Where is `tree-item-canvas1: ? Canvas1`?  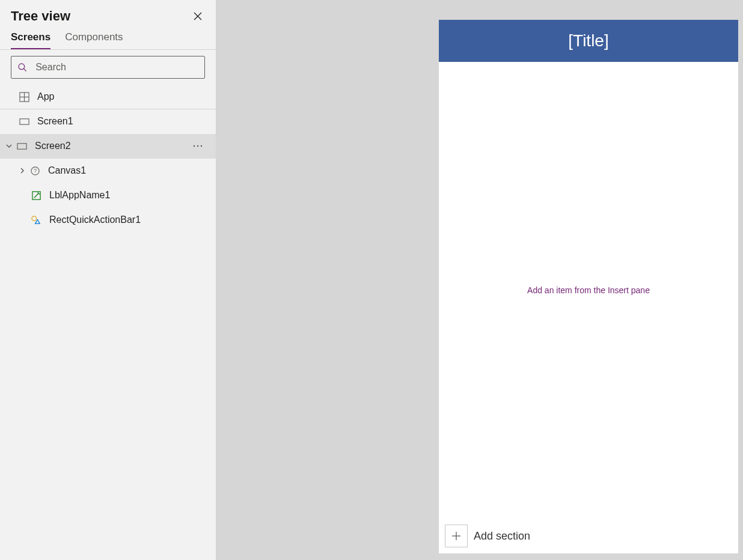
tree-item-canvas1: ? Canvas1 is located at coordinates (108, 171).